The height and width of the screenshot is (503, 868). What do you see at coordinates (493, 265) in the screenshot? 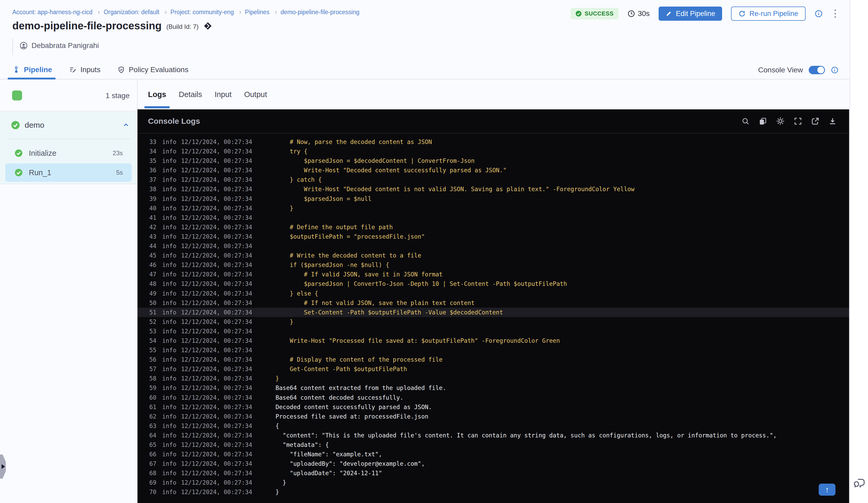
I see `log-line: 46 info 12/12/2024, 00:27:34 if ($parsed…` at bounding box center [493, 265].